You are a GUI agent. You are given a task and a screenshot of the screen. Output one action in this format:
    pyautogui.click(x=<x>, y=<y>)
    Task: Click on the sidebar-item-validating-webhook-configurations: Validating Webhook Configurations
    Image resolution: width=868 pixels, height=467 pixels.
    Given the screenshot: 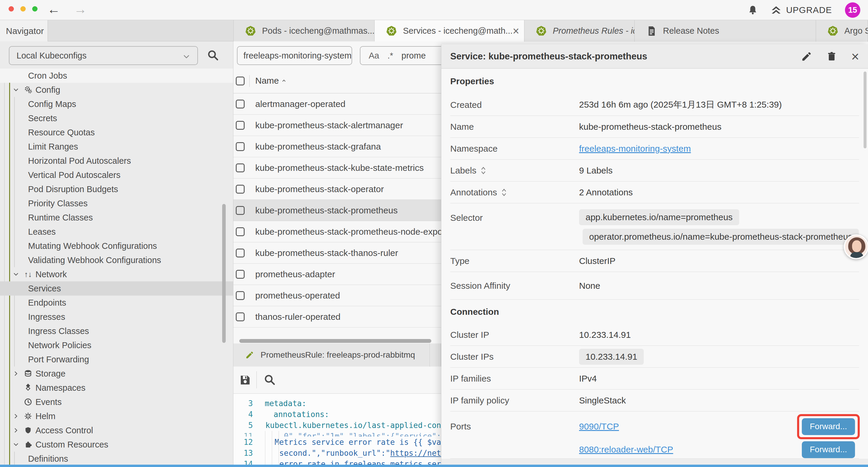 What is the action you would take?
    pyautogui.click(x=117, y=260)
    